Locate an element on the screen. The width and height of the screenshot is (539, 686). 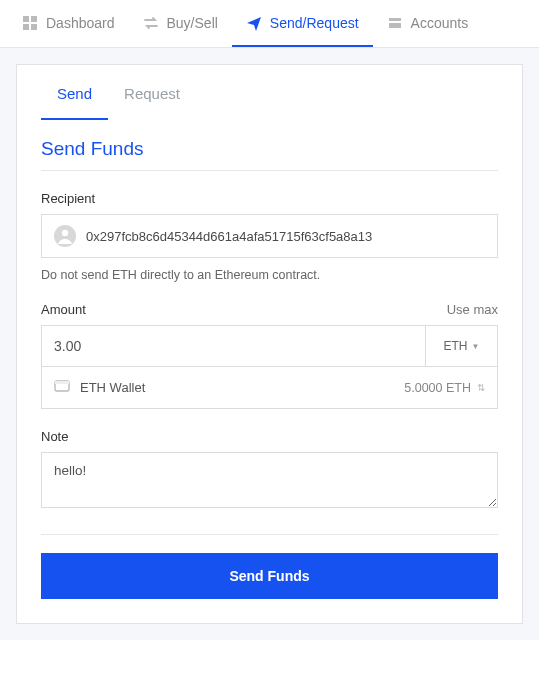
amount-row: 3.00 ETH ▼ is located at coordinates (270, 346).